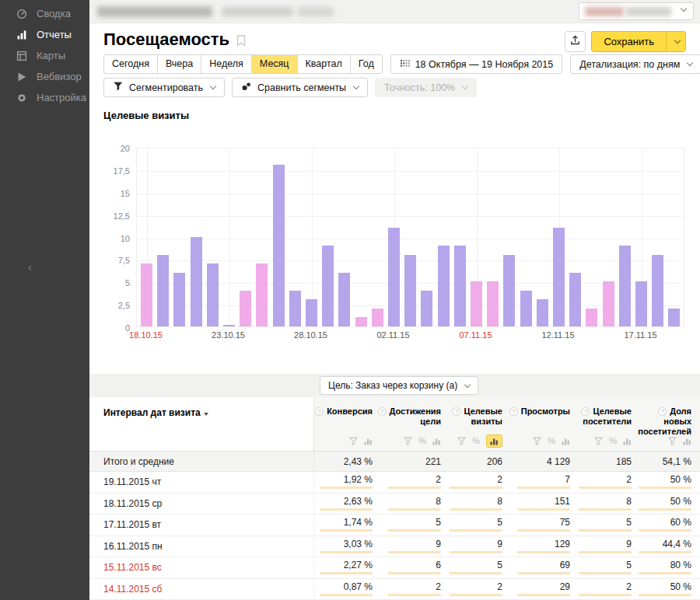 Image resolution: width=700 pixels, height=600 pixels. Describe the element at coordinates (395, 589) in the screenshot. I see `table-row: 14.11.2015 сб0,87 %2229250 %` at that location.